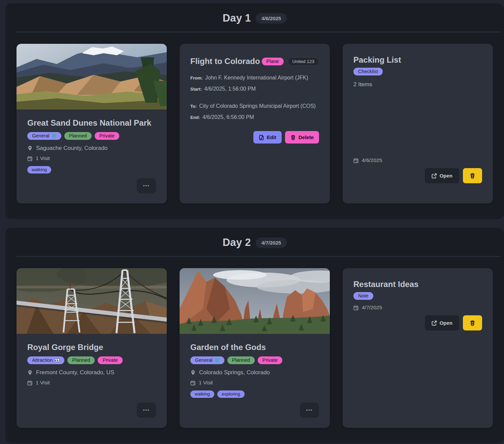 Image resolution: width=504 pixels, height=444 pixels. I want to click on delete-checklist-button, so click(472, 176).